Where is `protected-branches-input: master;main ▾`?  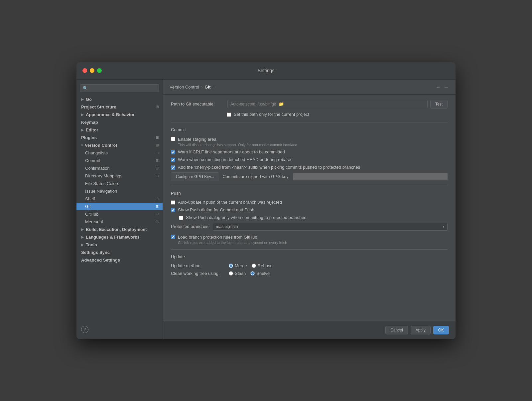 protected-branches-input: master;main ▾ is located at coordinates (330, 227).